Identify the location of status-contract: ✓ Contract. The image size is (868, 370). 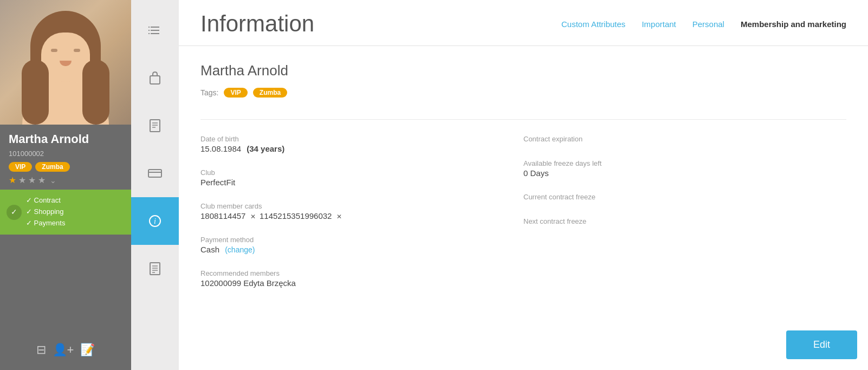
(74, 200).